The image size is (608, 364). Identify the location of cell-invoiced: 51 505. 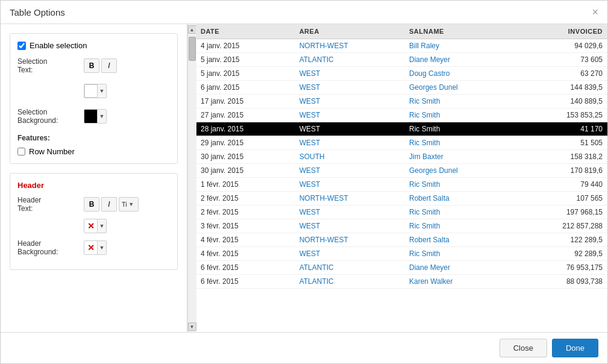
(560, 143).